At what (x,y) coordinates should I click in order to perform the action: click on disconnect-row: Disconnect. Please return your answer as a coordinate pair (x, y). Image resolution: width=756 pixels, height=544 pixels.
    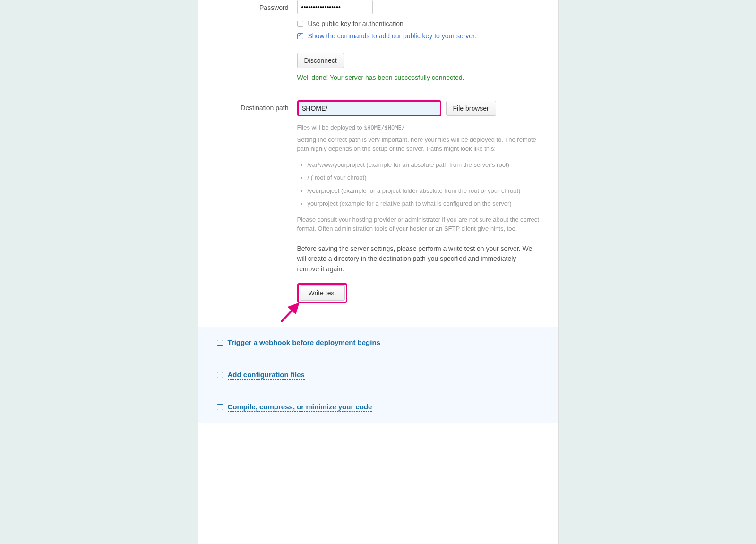
    Looking at the image, I should click on (419, 60).